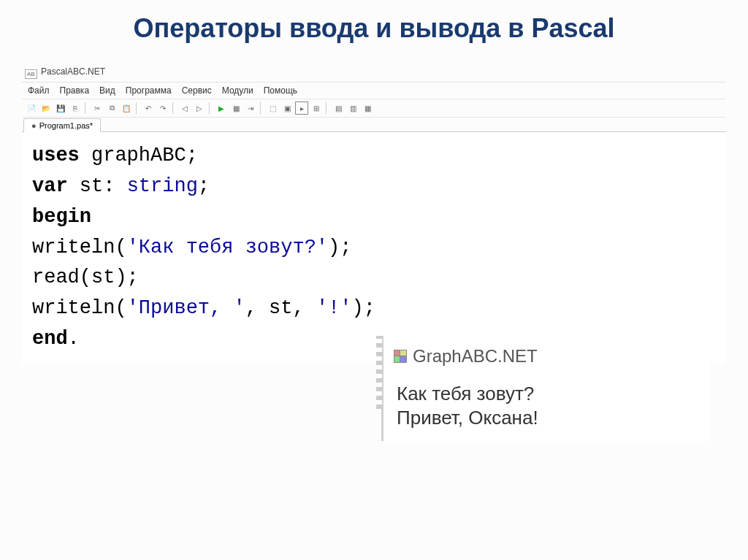 This screenshot has height=560, width=748. What do you see at coordinates (163, 108) in the screenshot?
I see `redo-icon: ↷` at bounding box center [163, 108].